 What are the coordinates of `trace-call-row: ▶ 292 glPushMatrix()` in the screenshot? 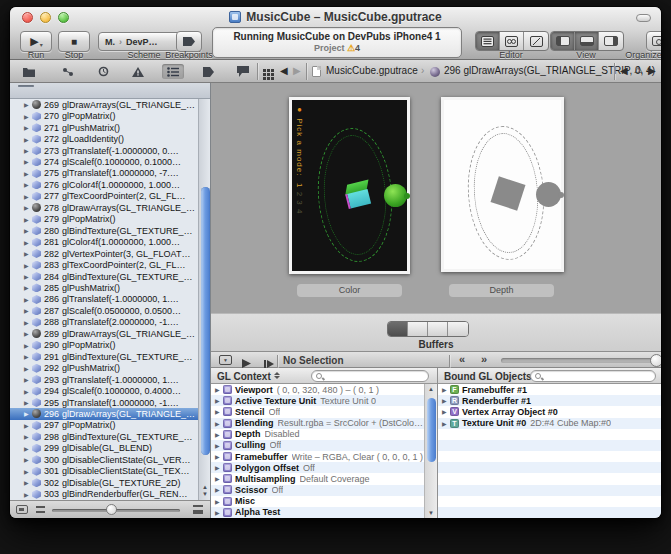 It's located at (104, 368).